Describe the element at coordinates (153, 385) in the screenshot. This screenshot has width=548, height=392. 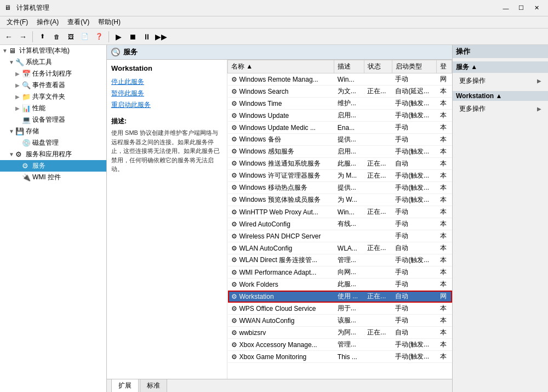
I see `tab-standard: 标准` at that location.